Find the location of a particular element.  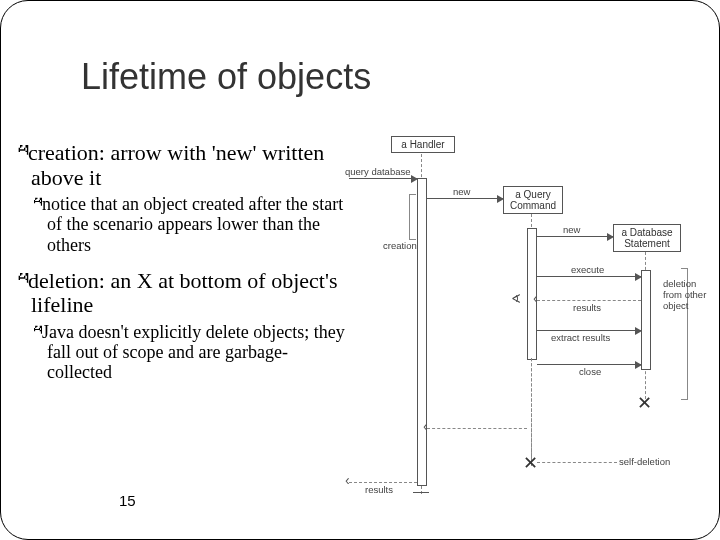

x-self-deletion: ✕ is located at coordinates (530, 463).